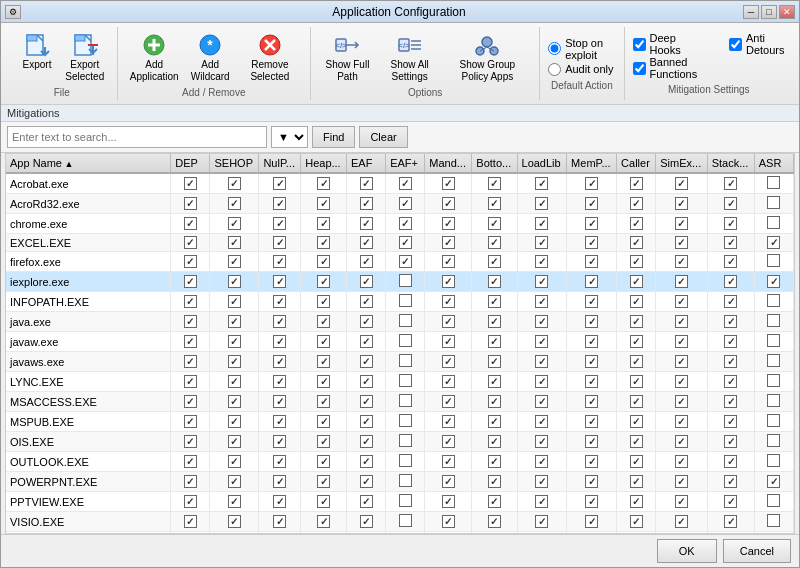  What do you see at coordinates (582, 49) in the screenshot?
I see `stop-on-exploit-option: Stop on exploit` at bounding box center [582, 49].